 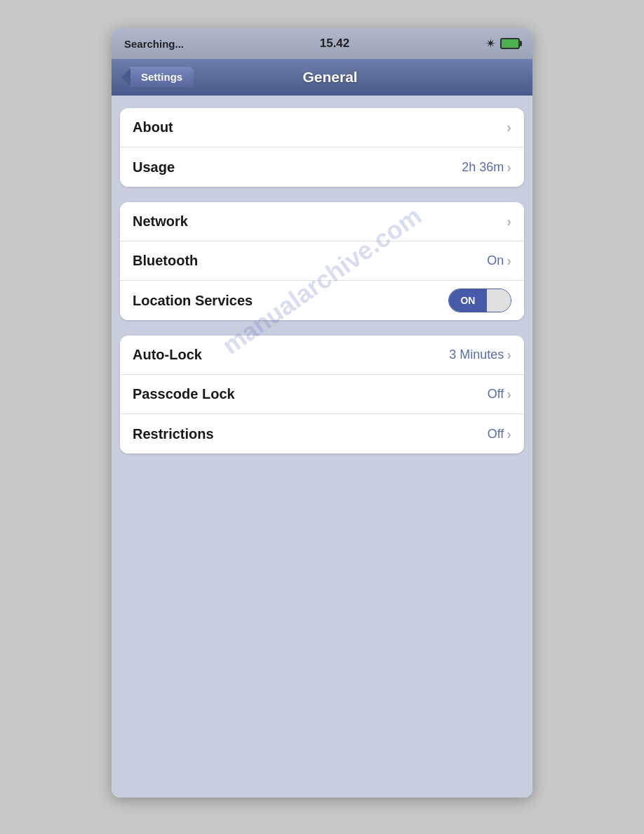 I want to click on toggle-on-label: ON, so click(x=468, y=300).